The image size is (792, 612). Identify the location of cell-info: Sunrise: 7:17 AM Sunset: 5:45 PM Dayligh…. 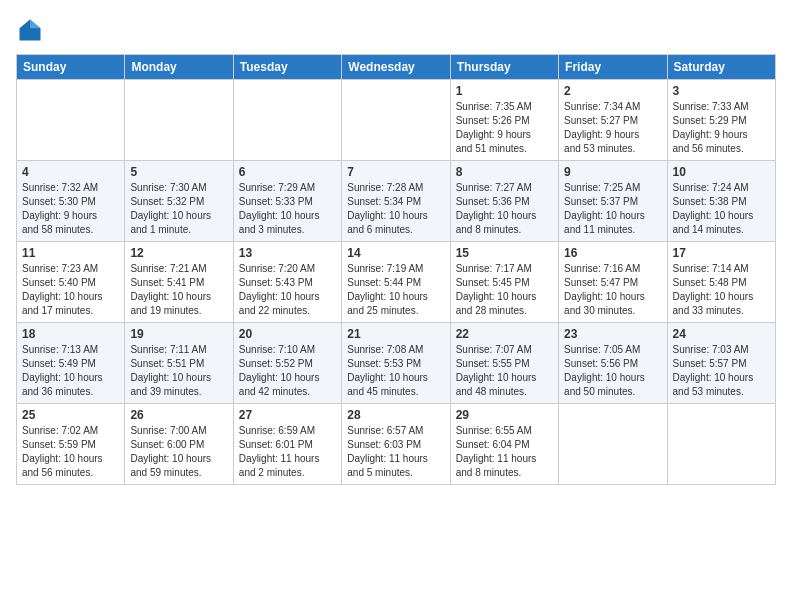
(504, 290).